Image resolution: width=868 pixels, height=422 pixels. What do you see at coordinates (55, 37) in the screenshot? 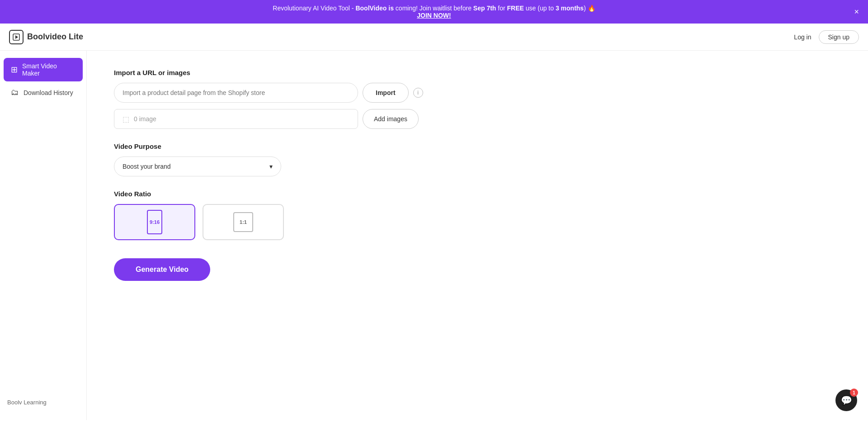
I see `logo-text: Boolvideo Lite` at bounding box center [55, 37].